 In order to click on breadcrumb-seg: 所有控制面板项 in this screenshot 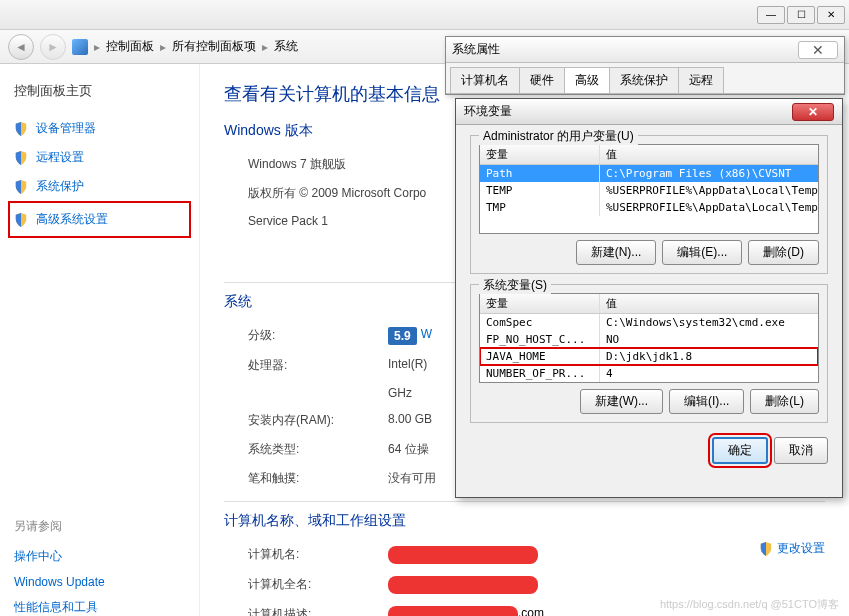, I will do `click(214, 46)`.